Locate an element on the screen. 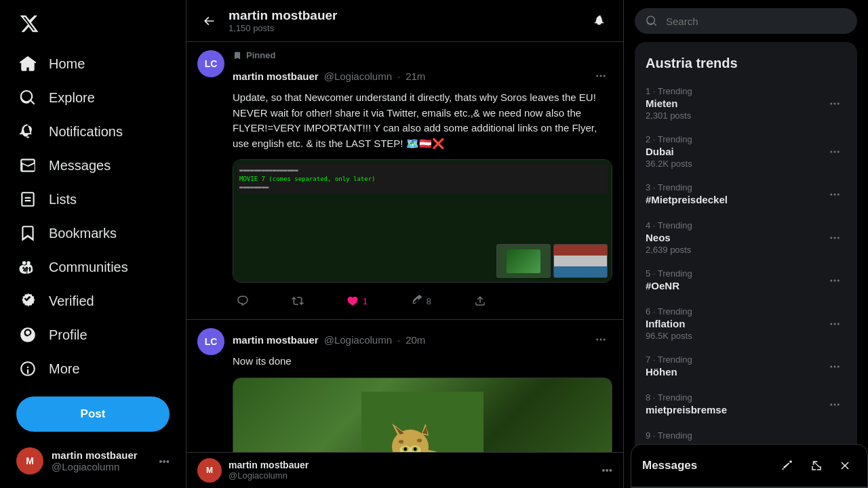 This screenshot has width=868, height=488. tweet2-text: Now its done is located at coordinates (422, 362).